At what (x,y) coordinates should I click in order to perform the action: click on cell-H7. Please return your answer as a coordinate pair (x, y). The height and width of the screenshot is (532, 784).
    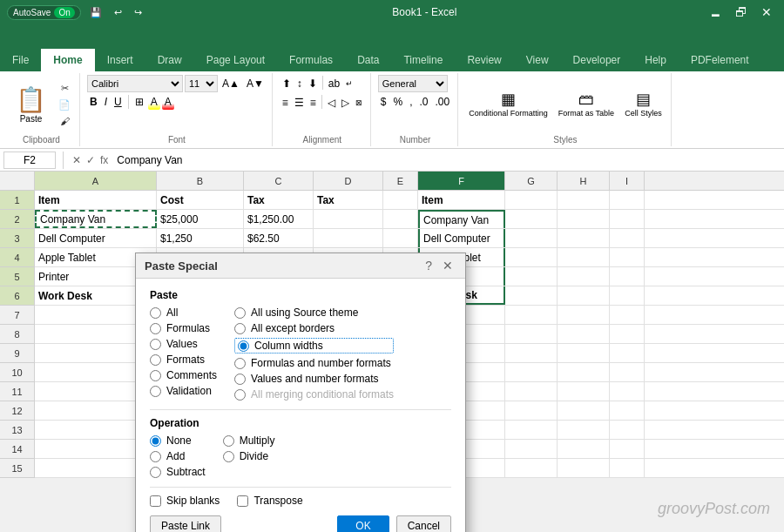
    Looking at the image, I should click on (584, 315).